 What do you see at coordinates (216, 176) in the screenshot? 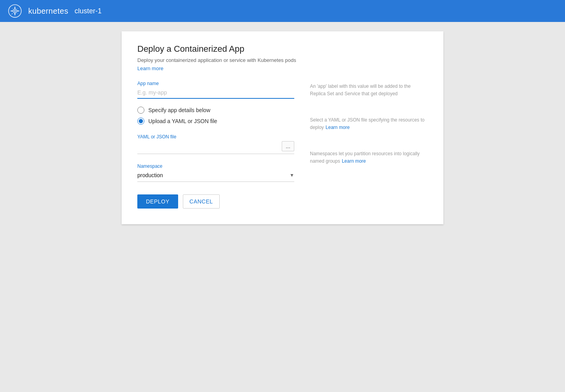
I see `namespace-select-container: default production staging ▼` at bounding box center [216, 176].